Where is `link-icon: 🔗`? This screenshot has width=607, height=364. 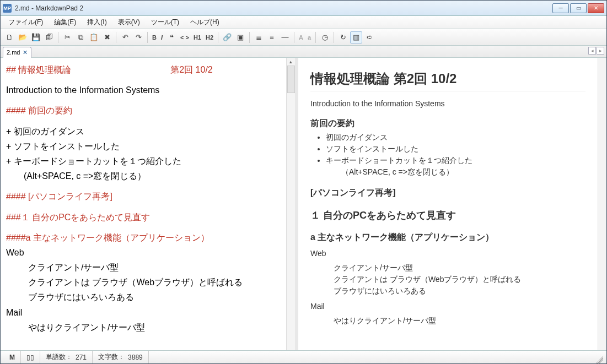 link-icon: 🔗 is located at coordinates (227, 37).